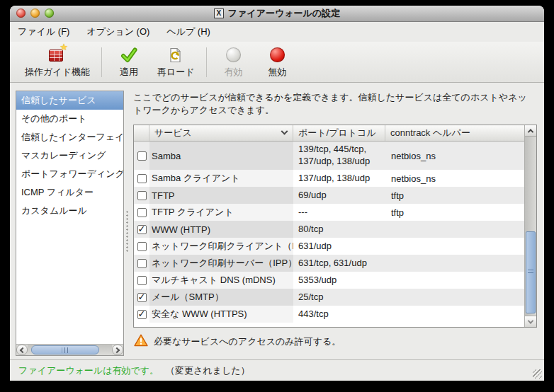 This screenshot has width=554, height=392. I want to click on reload-icon, so click(176, 55).